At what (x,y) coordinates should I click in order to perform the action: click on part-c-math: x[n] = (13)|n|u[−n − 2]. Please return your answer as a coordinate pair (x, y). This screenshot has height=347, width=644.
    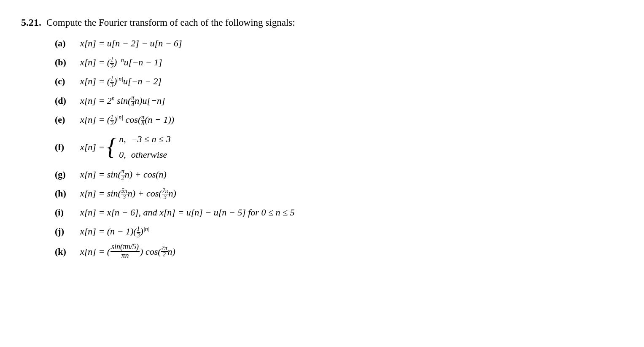
    Looking at the image, I should click on (121, 81).